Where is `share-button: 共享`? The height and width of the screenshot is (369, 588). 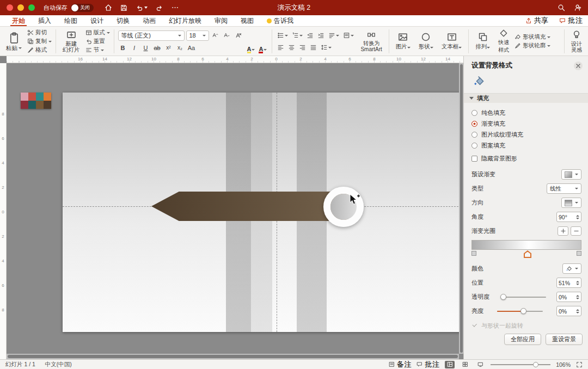 share-button: 共享 is located at coordinates (537, 21).